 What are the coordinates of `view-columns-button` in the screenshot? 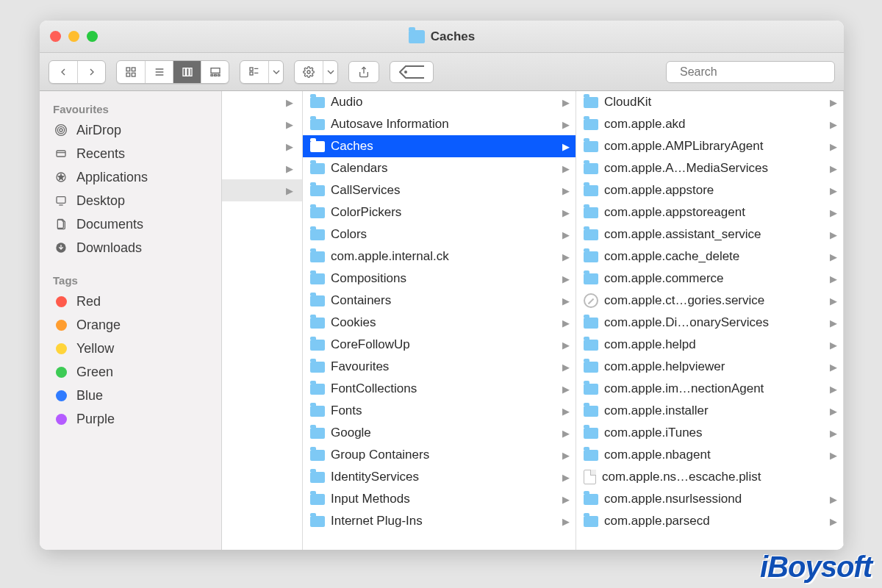 It's located at (187, 72).